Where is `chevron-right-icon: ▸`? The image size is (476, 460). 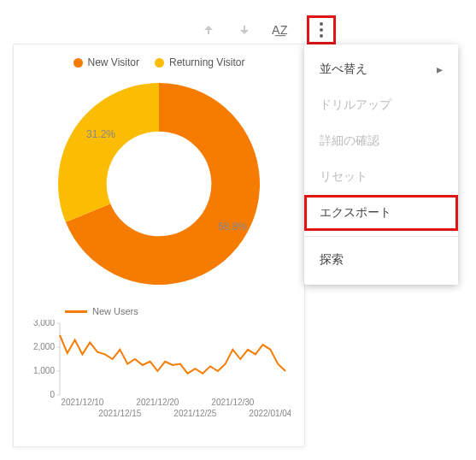 chevron-right-icon: ▸ is located at coordinates (439, 69).